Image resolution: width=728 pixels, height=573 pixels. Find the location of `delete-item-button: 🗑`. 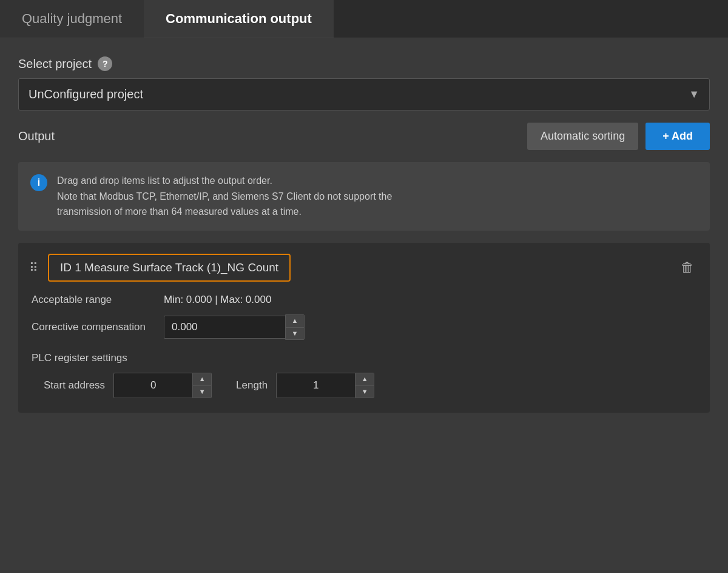

delete-item-button: 🗑 is located at coordinates (687, 268).